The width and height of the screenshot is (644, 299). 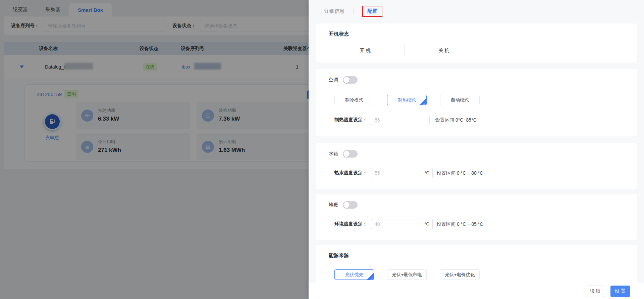 I want to click on ac-mode-heat-button: 制热模式, so click(x=407, y=100).